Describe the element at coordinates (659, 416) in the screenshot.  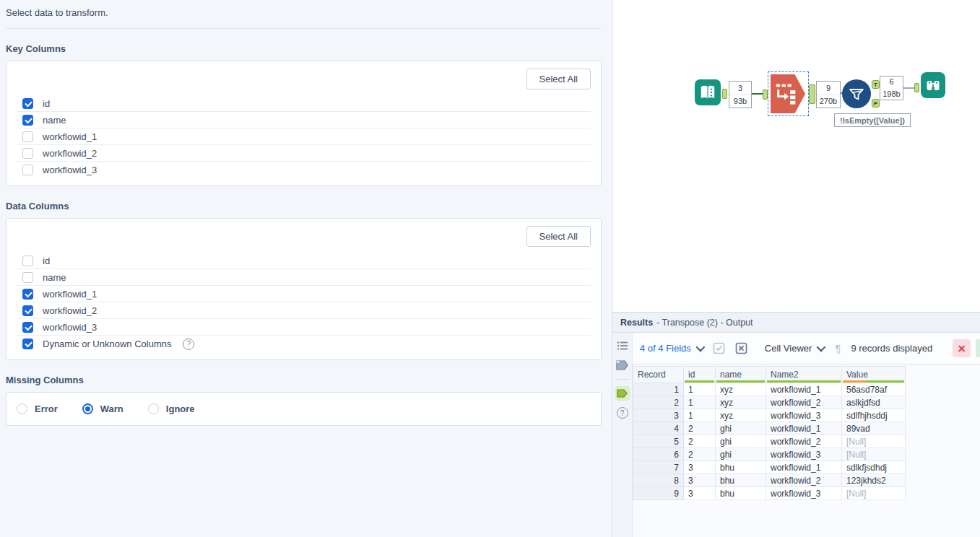
I see `record-number-cell: 3` at that location.